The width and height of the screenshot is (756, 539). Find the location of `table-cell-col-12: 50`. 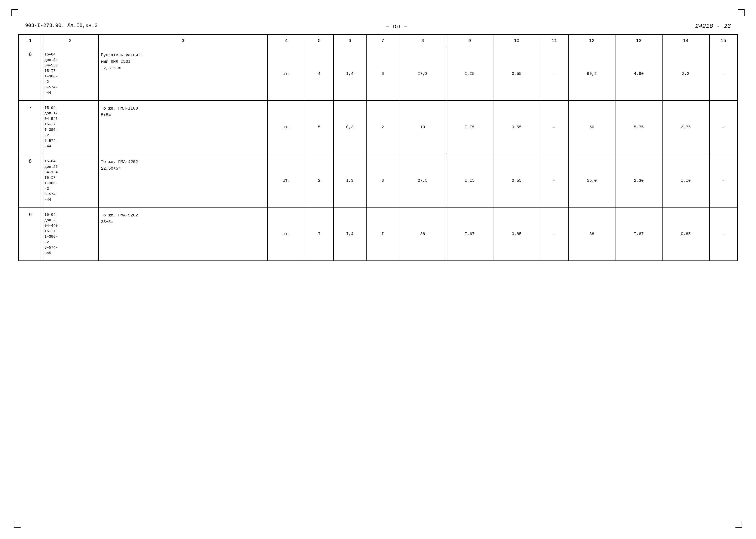

table-cell-col-12: 50 is located at coordinates (592, 127).